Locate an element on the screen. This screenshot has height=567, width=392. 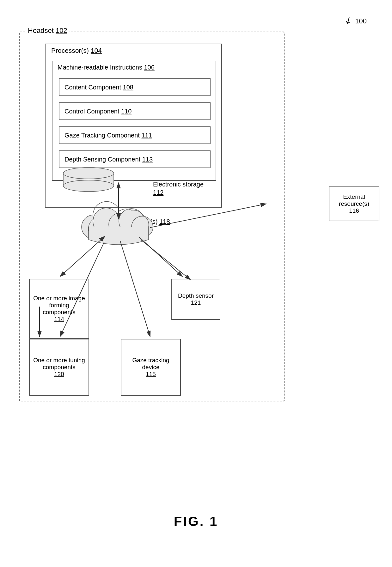
control-component-box: Control Component 110 is located at coordinates (135, 111).